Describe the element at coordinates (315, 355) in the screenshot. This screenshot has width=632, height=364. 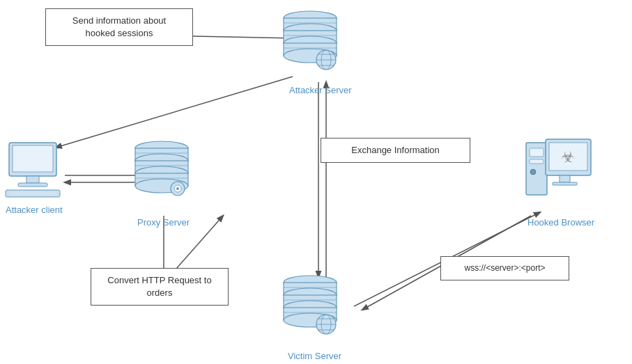
I see `victim-server-label: Victim Server` at that location.